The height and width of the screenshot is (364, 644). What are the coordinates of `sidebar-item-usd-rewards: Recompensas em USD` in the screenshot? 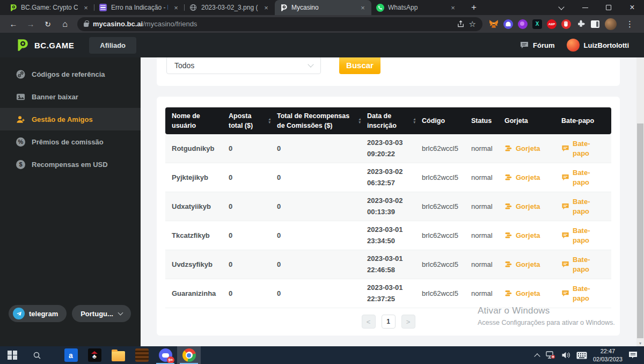 It's located at (70, 164).